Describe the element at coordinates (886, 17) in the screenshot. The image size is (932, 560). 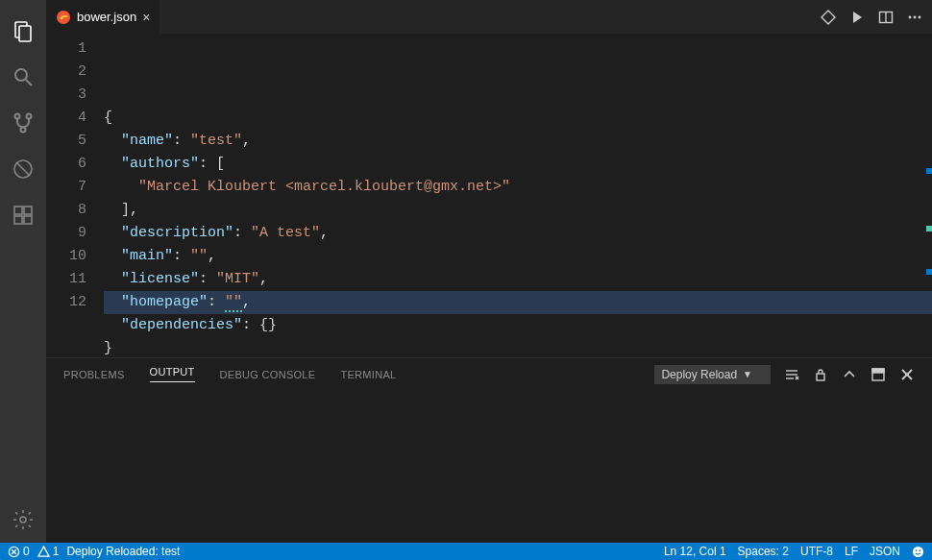
I see `split-editor-icon` at that location.